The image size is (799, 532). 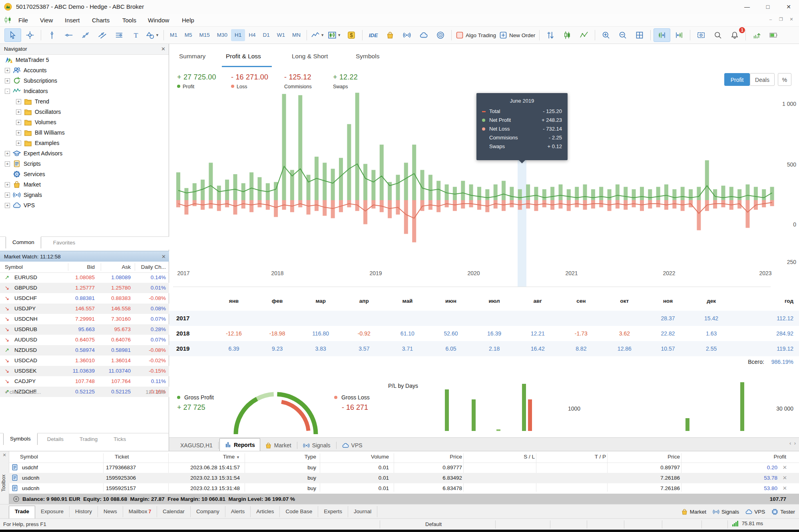 What do you see at coordinates (785, 79) in the screenshot?
I see `view-button-percent: %` at bounding box center [785, 79].